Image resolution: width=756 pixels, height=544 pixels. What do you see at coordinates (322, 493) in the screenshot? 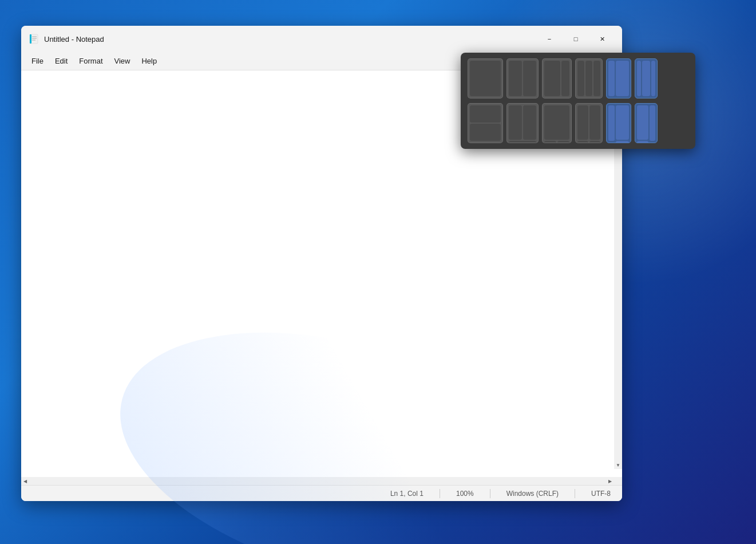
I see `status-bar: Ln 1, Col 1 100% Windows (CRLF) UTF-8` at bounding box center [322, 493].